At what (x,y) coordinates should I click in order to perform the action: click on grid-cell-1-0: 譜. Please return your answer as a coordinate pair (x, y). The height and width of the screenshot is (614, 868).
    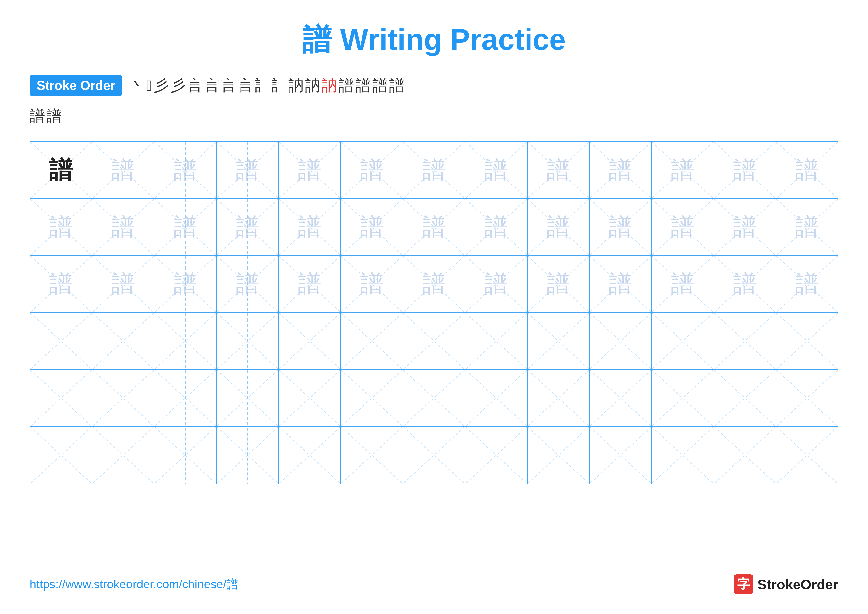
    Looking at the image, I should click on (61, 227).